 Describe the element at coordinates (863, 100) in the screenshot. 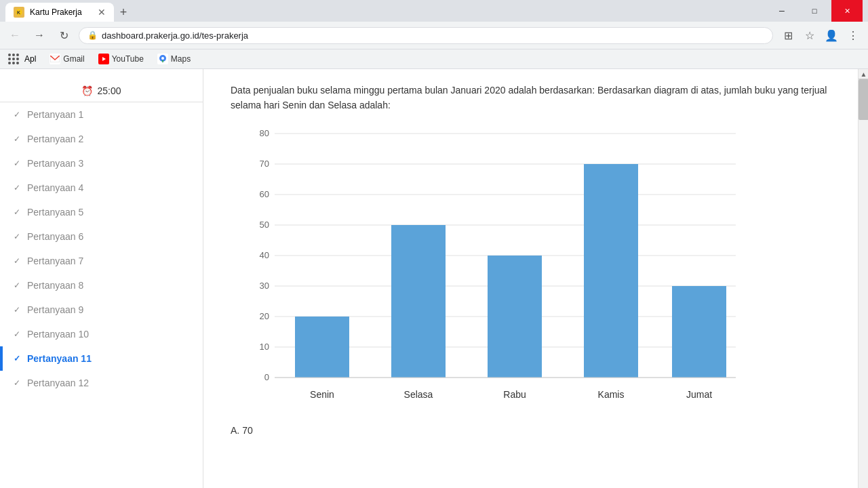

I see `scrollbar-thumb` at that location.